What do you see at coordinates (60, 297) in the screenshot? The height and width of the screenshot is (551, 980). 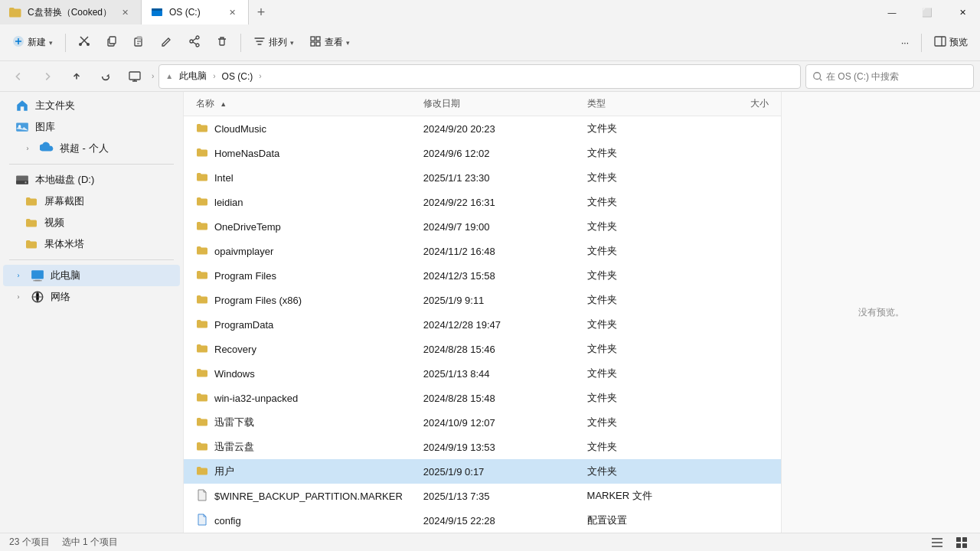 I see `sidebar-label-network: 网络` at bounding box center [60, 297].